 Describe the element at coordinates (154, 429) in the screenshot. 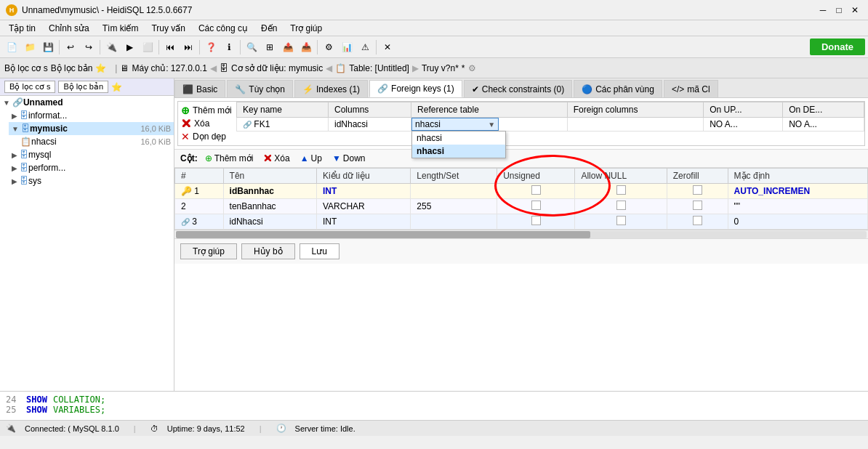

I see `uptime-icon: ⏱` at that location.